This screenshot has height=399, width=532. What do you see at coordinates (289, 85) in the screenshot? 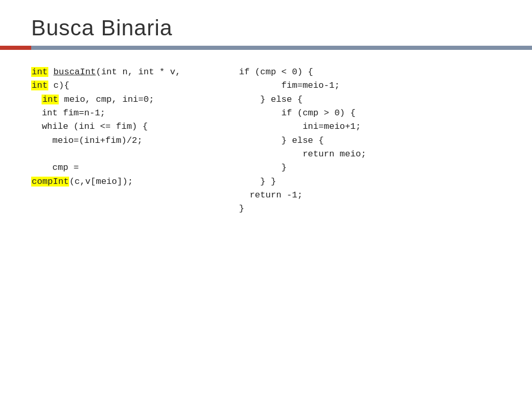
I see `right-line-2: fim=meio-1;` at bounding box center [289, 85].